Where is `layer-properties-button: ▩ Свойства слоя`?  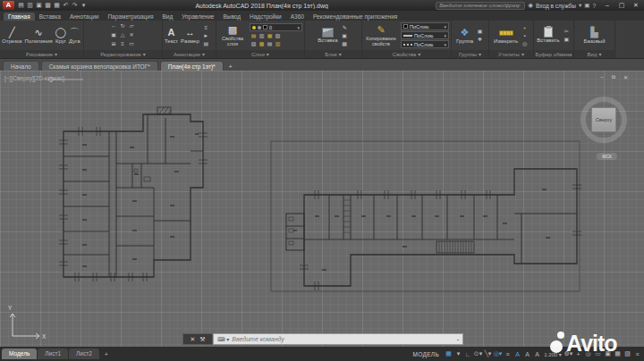
layer-properties-button: ▩ Свойства слоя is located at coordinates (233, 36).